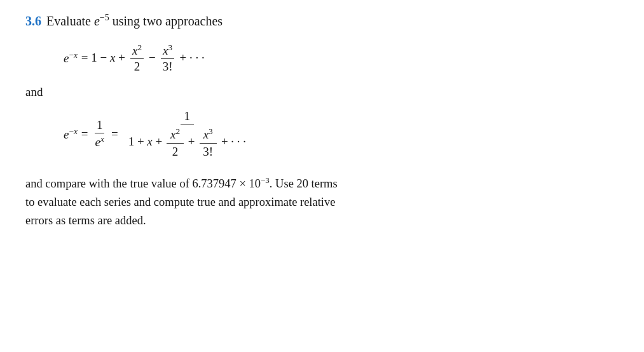  I want to click on formula2-frac-ex: 1 ex, so click(100, 133).